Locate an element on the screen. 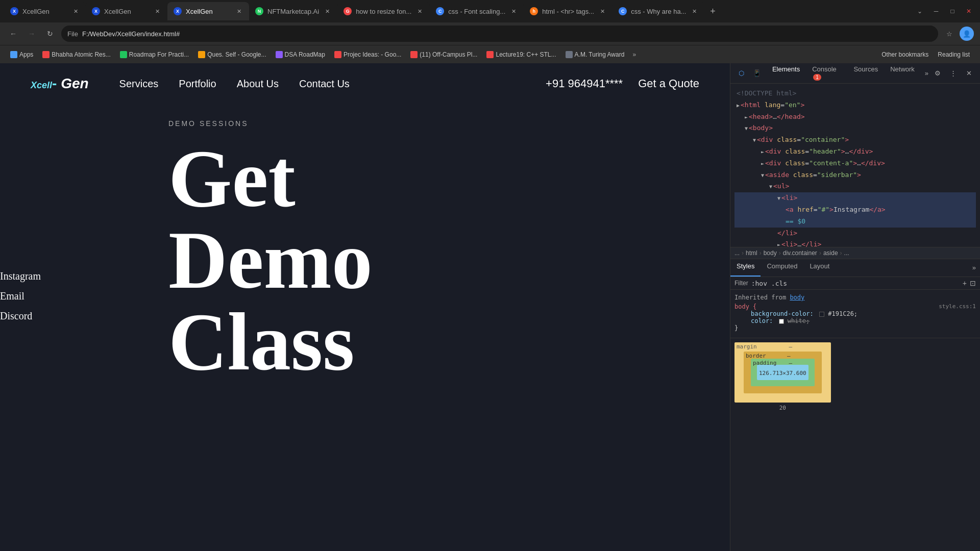  breadcrumb-container: div.container is located at coordinates (800, 253).